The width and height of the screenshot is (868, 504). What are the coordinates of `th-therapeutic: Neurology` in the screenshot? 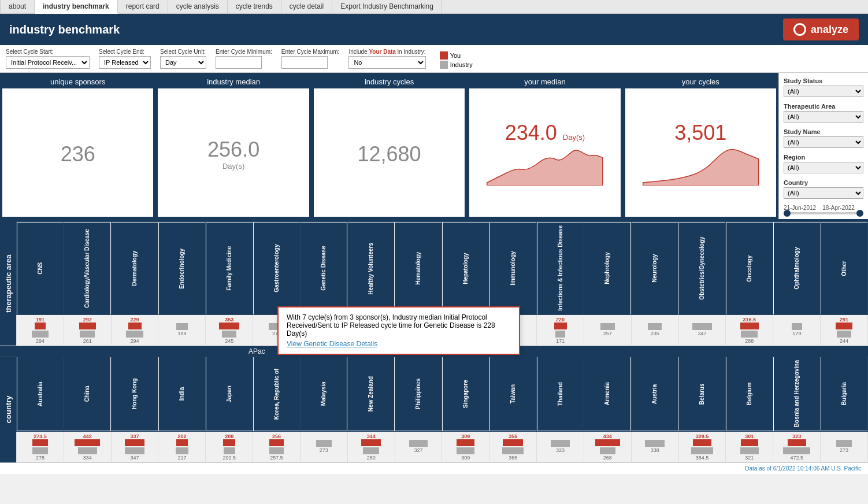 It's located at (655, 268).